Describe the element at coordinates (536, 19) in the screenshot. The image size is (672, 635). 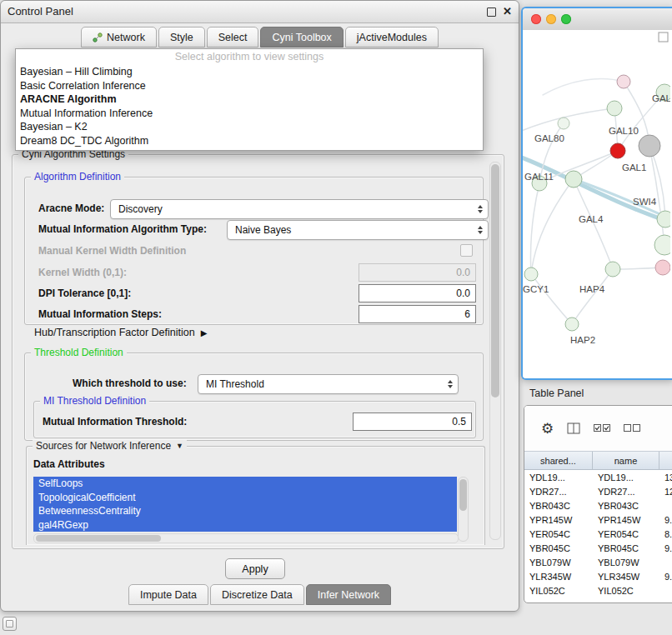
I see `mac-close-icon` at that location.